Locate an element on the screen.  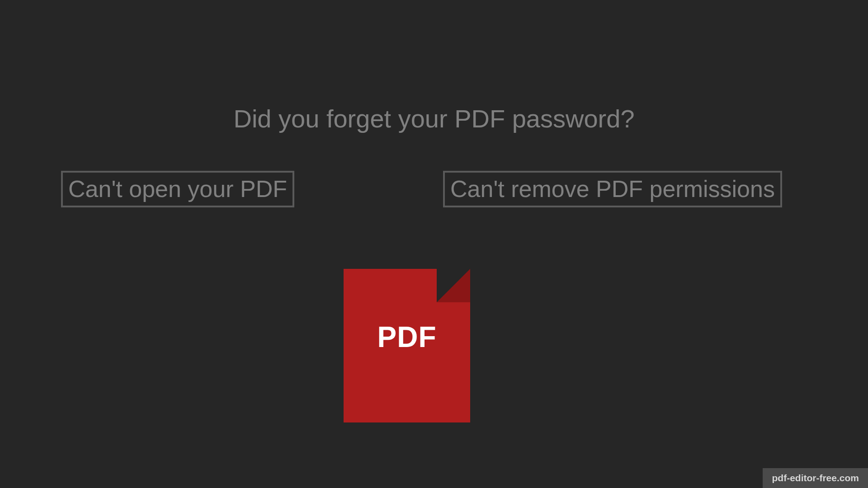
footer-site-badge: pdf-editor-free.com is located at coordinates (816, 478).